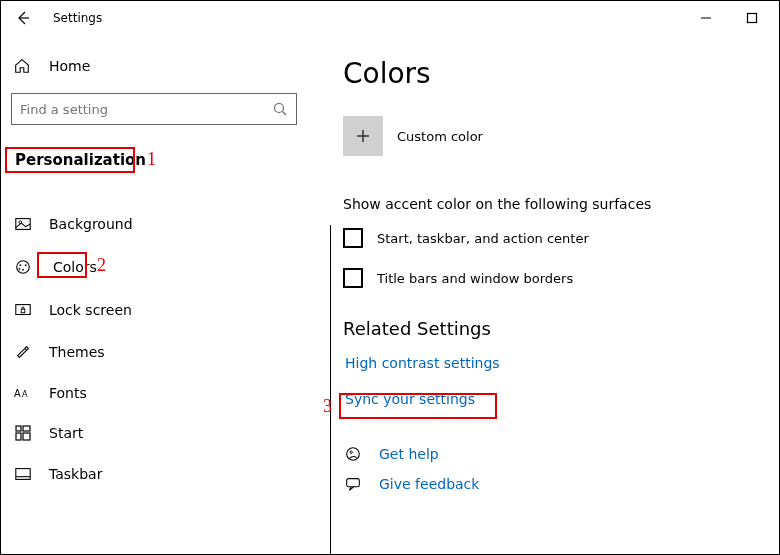  Describe the element at coordinates (90, 310) in the screenshot. I see `nav-label: Lock screen` at that location.